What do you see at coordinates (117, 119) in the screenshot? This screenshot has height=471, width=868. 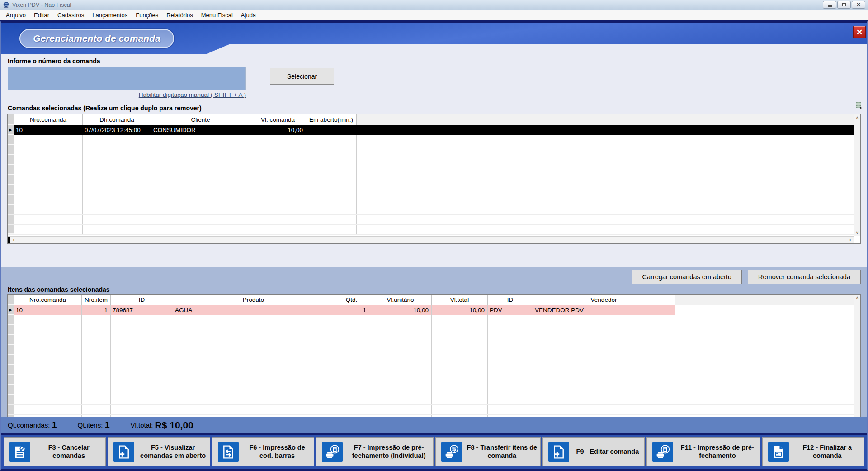 I see `column-header: Dh.comanda` at bounding box center [117, 119].